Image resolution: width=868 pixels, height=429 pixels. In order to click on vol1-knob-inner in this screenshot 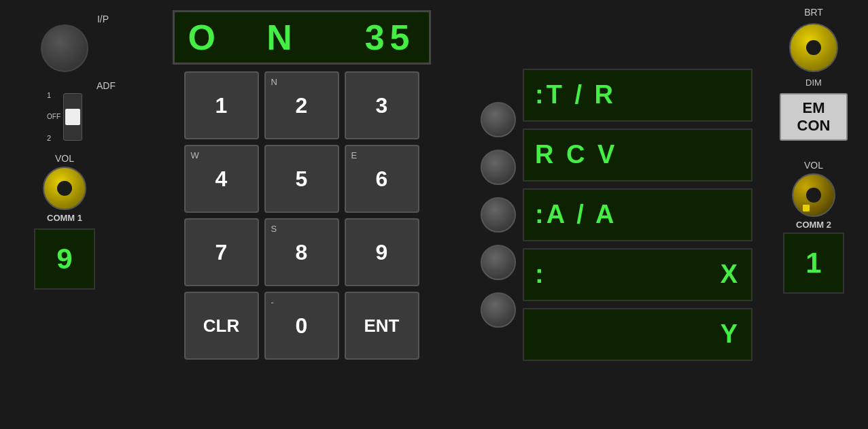, I will do `click(65, 188)`.